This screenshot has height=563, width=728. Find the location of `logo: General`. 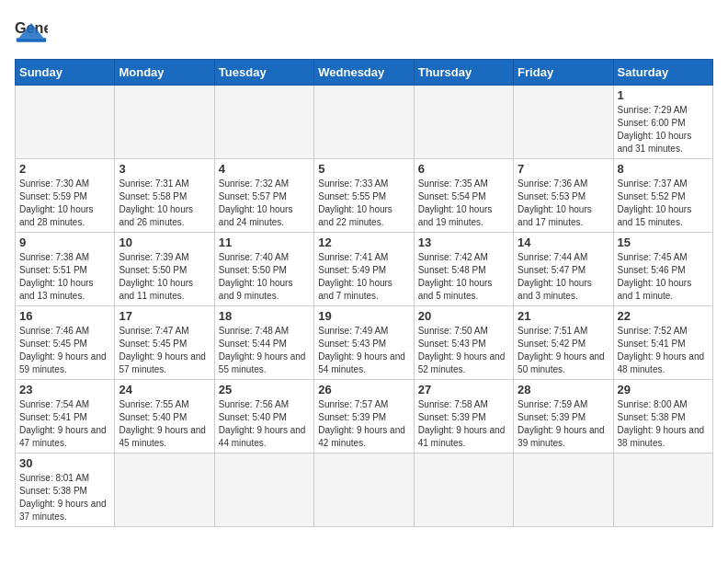

logo: General is located at coordinates (33, 31).